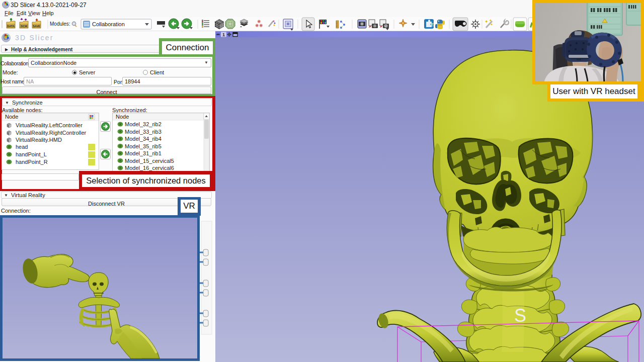 This screenshot has height=362, width=644. What do you see at coordinates (51, 133) in the screenshot?
I see `svg-text: VirtualReality.RightController` at bounding box center [51, 133].